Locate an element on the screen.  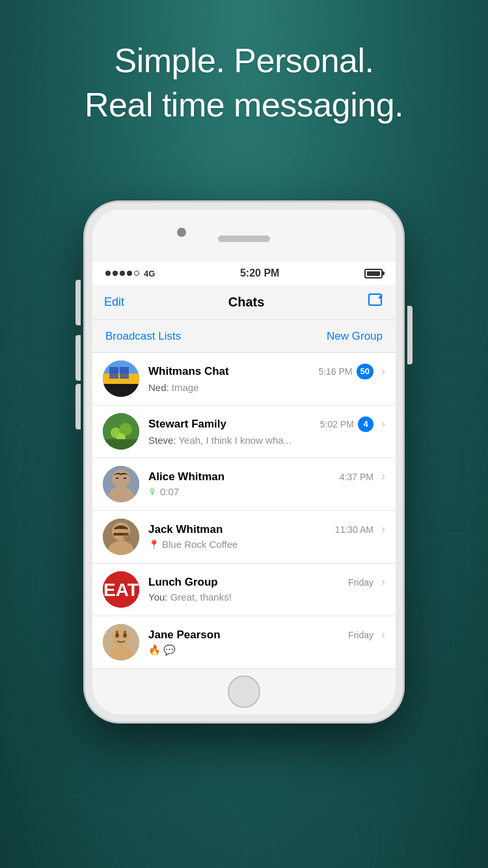
badge-whitmans: 50 is located at coordinates (365, 372).